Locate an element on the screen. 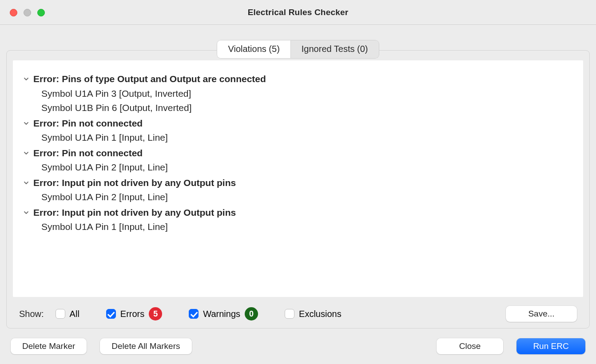  violation-item: Error: Pins of type Output and Output ar… is located at coordinates (298, 94).